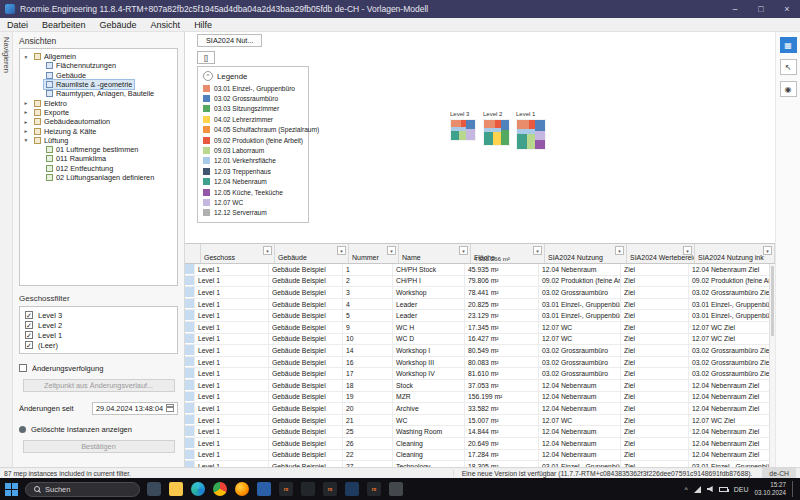 This screenshot has width=800, height=500. Describe the element at coordinates (788, 45) in the screenshot. I see `model-view-button: ▦` at that location.